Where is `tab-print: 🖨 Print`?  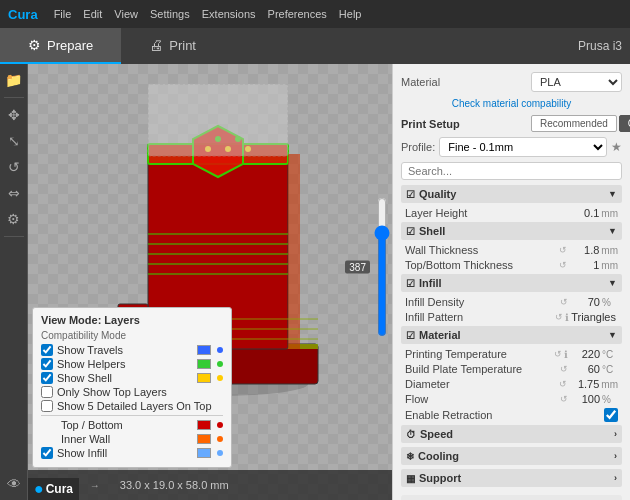
tab-print: 🖨 Print is located at coordinates (172, 46).